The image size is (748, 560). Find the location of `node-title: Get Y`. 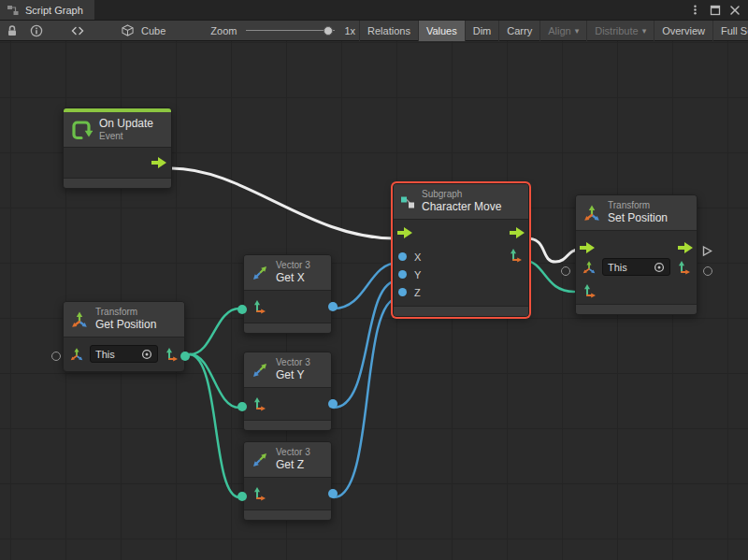

node-title: Get Y is located at coordinates (294, 376).